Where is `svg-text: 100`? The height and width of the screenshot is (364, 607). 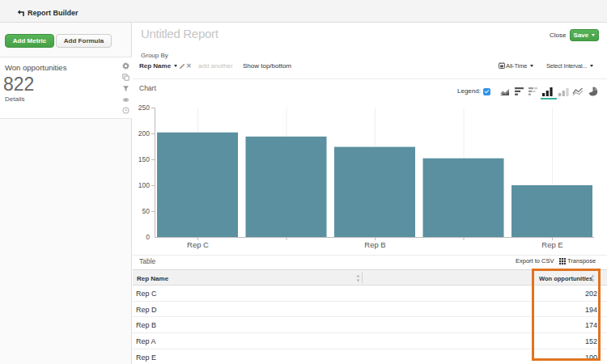 svg-text: 100 is located at coordinates (144, 185).